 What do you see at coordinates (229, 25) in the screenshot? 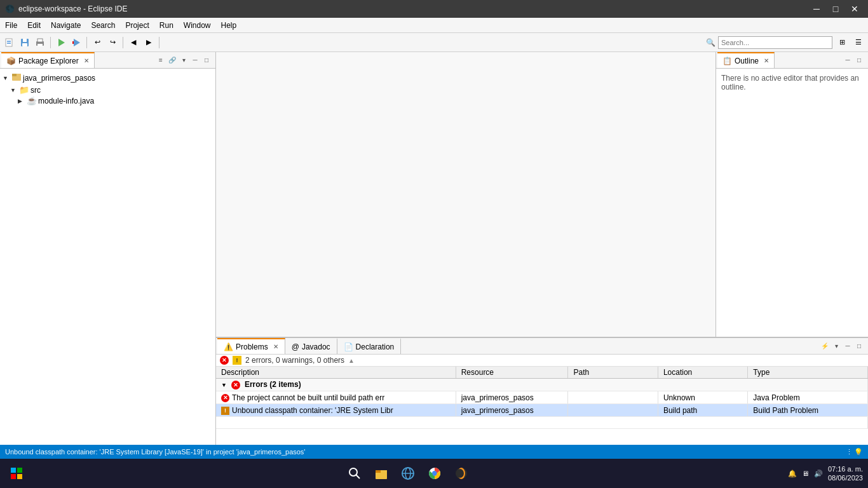
I see `menu-help: Help` at bounding box center [229, 25].